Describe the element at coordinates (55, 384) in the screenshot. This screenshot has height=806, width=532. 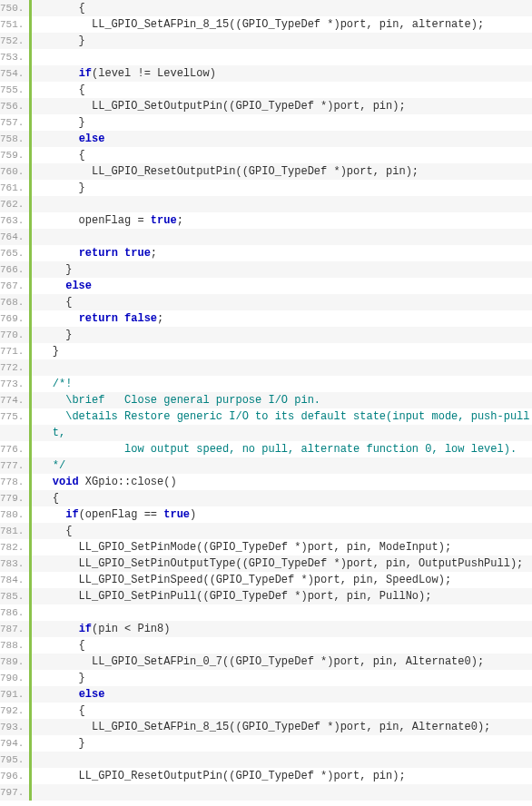
I see `token-cmt: /*!` at that location.